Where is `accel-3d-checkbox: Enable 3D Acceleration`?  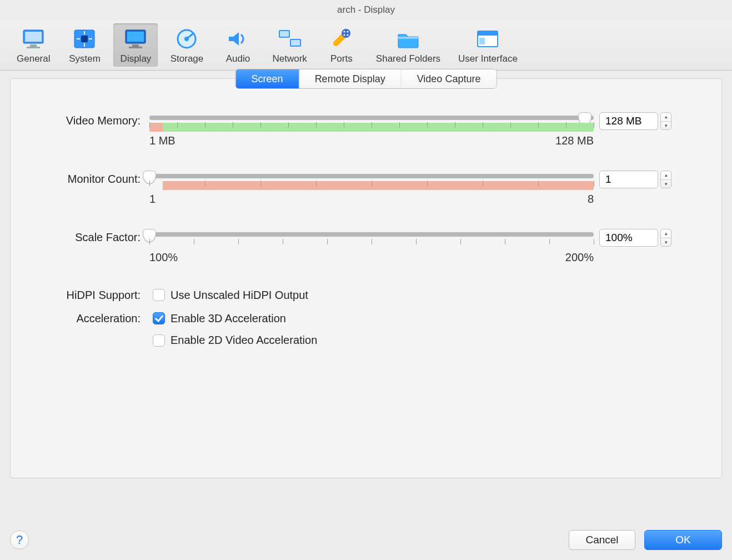 accel-3d-checkbox: Enable 3D Acceleration is located at coordinates (426, 319).